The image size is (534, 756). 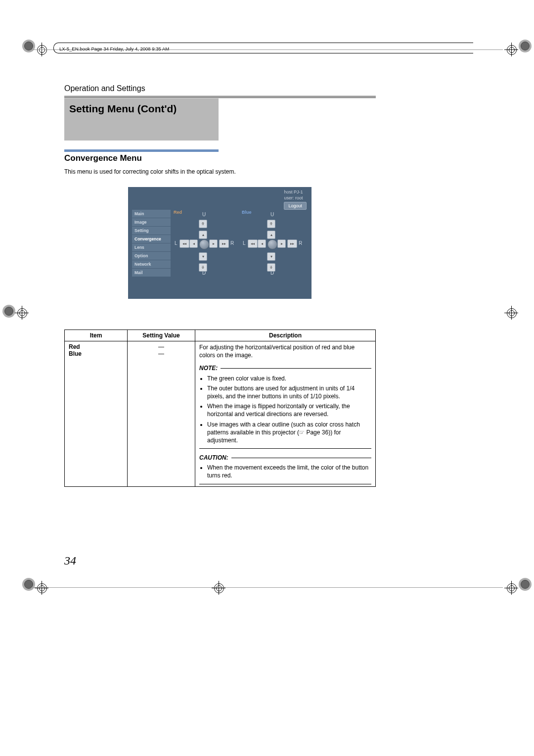 What do you see at coordinates (29, 46) in the screenshot?
I see `crop-mark-top-left` at bounding box center [29, 46].